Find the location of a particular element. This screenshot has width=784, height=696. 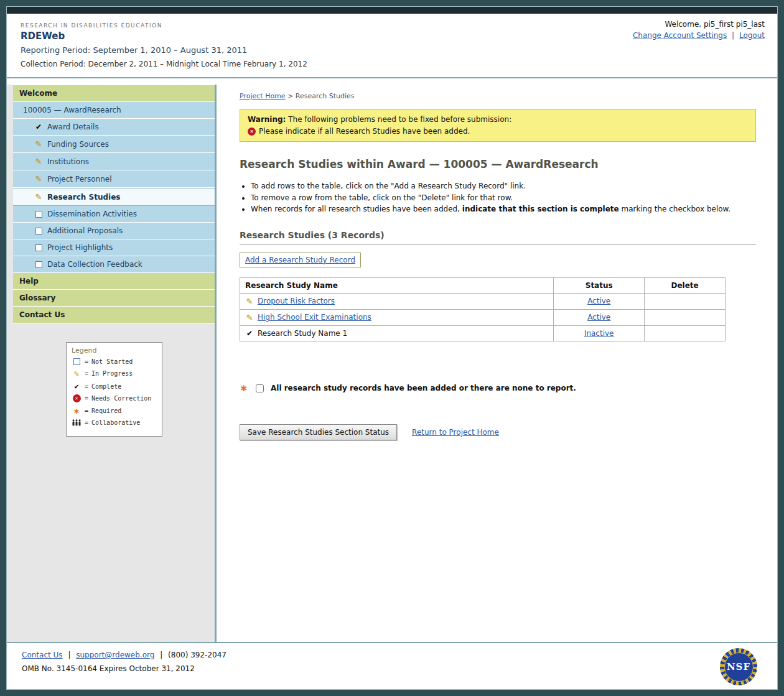

header: RESEARCH IN DISABILITIES EDUCATION RDEWe… is located at coordinates (392, 46).